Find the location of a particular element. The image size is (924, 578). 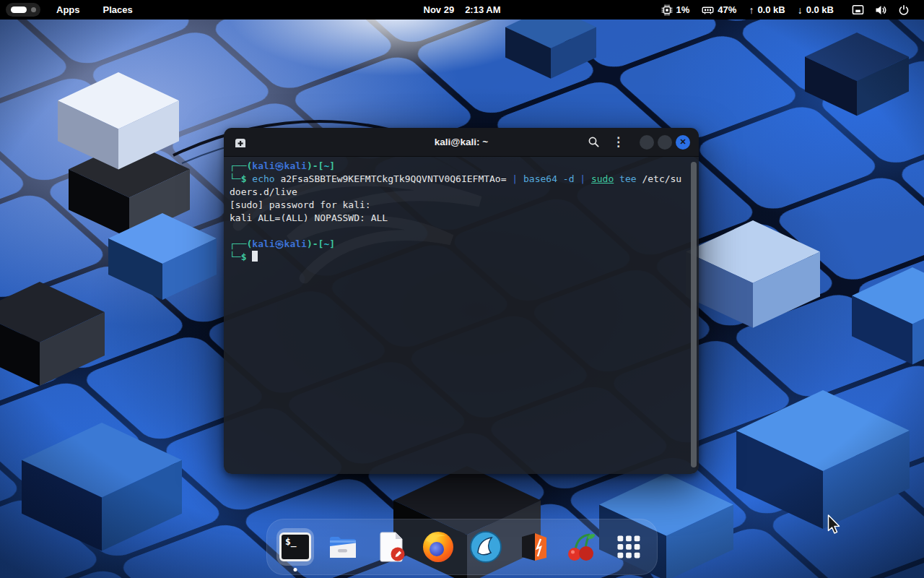

memory-icon is located at coordinates (707, 10).